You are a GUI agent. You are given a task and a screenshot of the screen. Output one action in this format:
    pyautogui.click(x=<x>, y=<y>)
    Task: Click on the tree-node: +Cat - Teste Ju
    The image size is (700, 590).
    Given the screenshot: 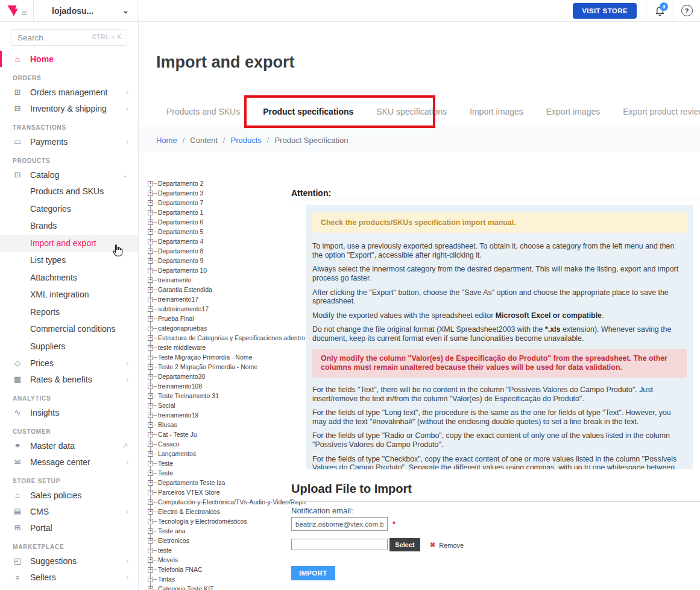 What is the action you would take?
    pyautogui.click(x=227, y=434)
    